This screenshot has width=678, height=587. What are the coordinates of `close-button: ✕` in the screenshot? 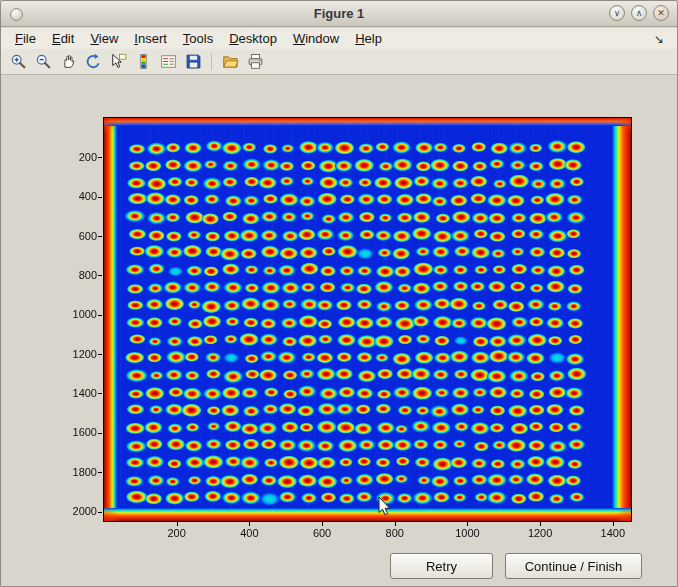 It's located at (661, 13).